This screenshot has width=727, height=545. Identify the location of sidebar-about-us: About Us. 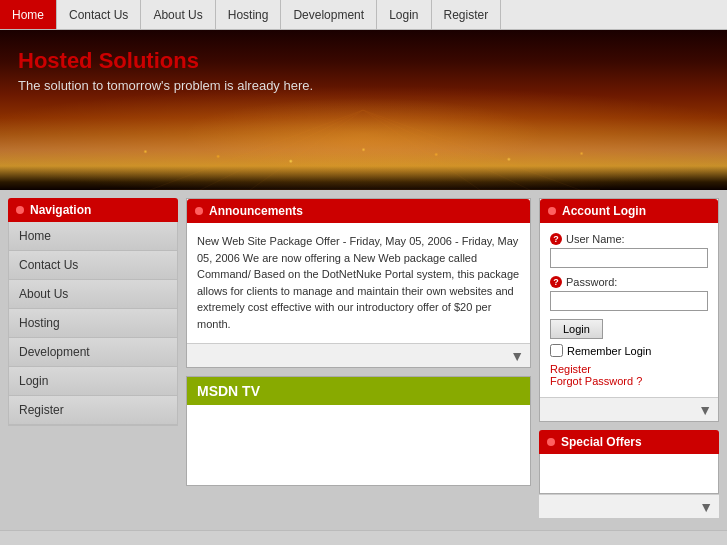
(93, 294).